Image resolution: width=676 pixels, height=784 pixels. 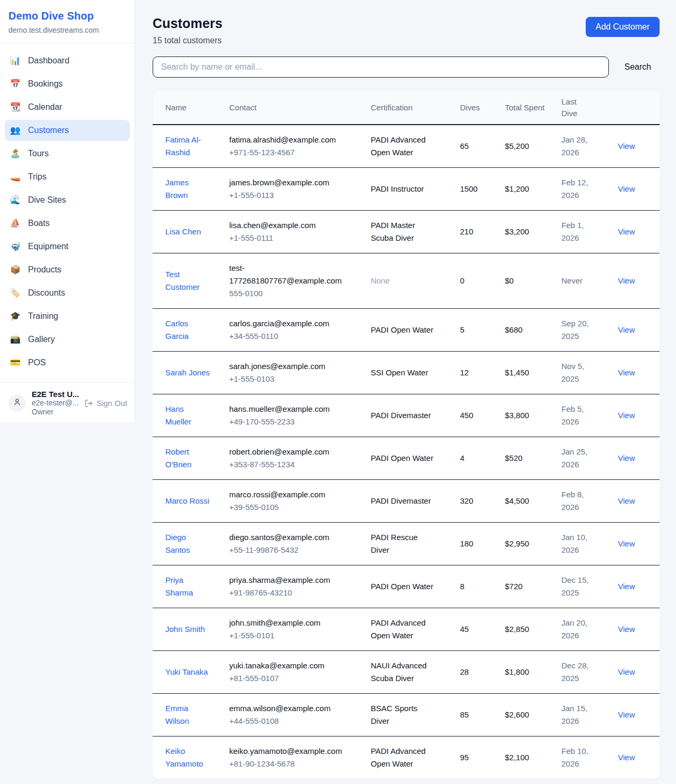 What do you see at coordinates (467, 544) in the screenshot?
I see `customer-dives: 180` at bounding box center [467, 544].